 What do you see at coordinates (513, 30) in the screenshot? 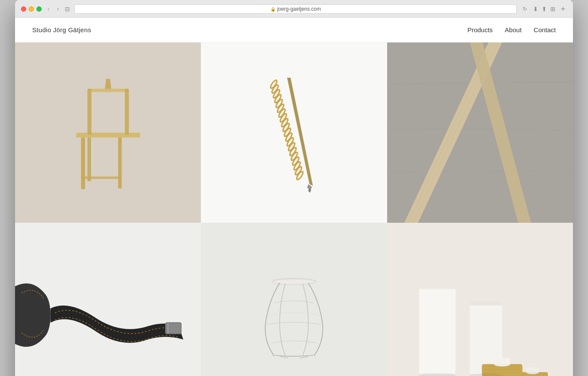
I see `nav-about: About` at bounding box center [513, 30].